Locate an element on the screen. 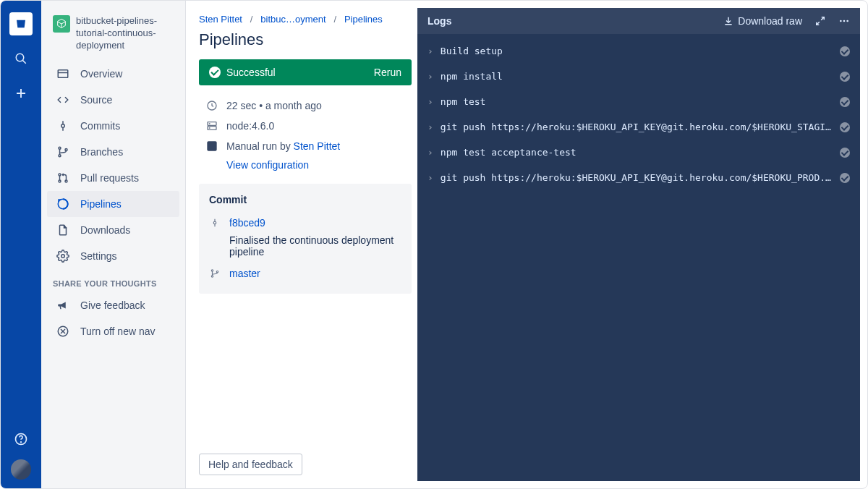  logs-title: Logs is located at coordinates (440, 21).